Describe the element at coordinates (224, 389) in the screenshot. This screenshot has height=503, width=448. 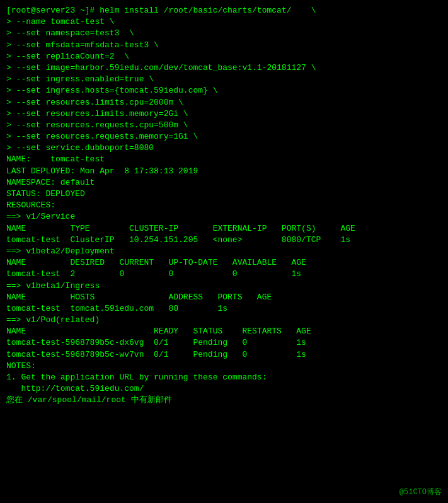
I see `terminal-line: http://tomcat.59iedu.com/` at that location.